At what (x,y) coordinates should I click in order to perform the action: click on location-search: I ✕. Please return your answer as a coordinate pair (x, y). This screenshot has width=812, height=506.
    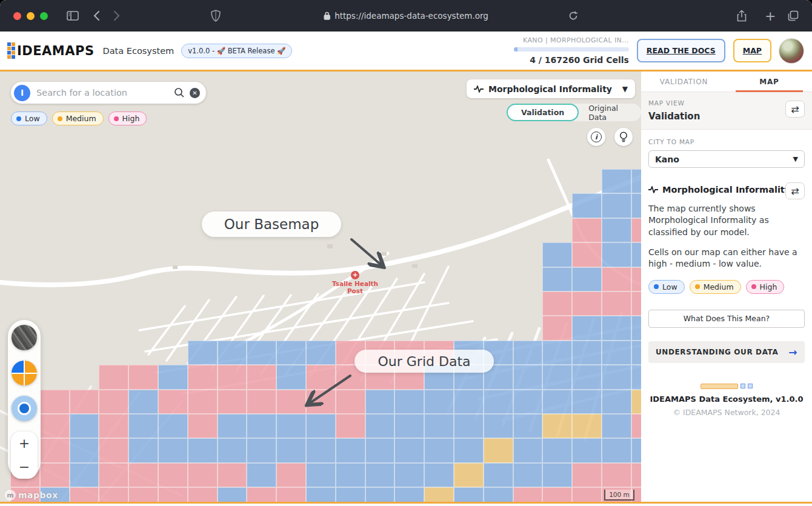
    Looking at the image, I should click on (108, 93).